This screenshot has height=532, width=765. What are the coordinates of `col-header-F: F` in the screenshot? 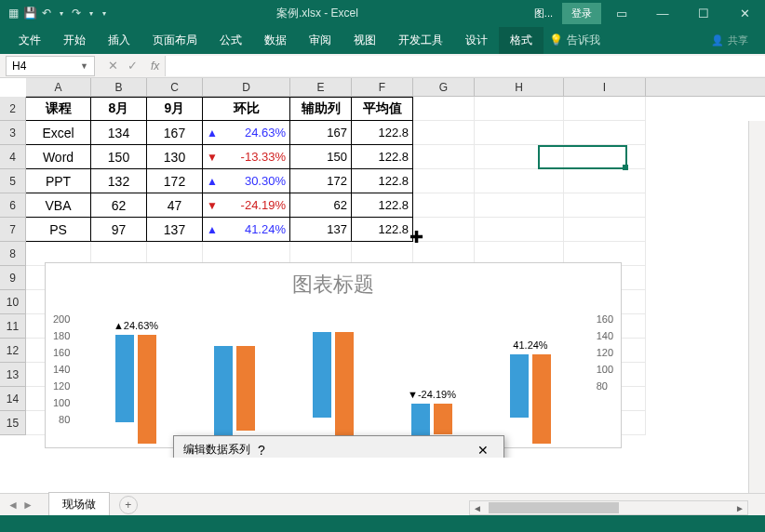 It's located at (382, 87).